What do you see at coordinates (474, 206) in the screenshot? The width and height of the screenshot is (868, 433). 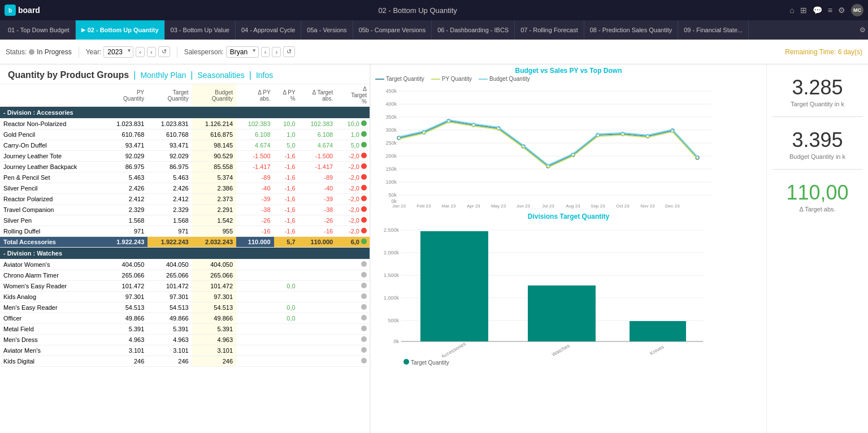 I see `svg-text: Apr 23` at bounding box center [474, 206].